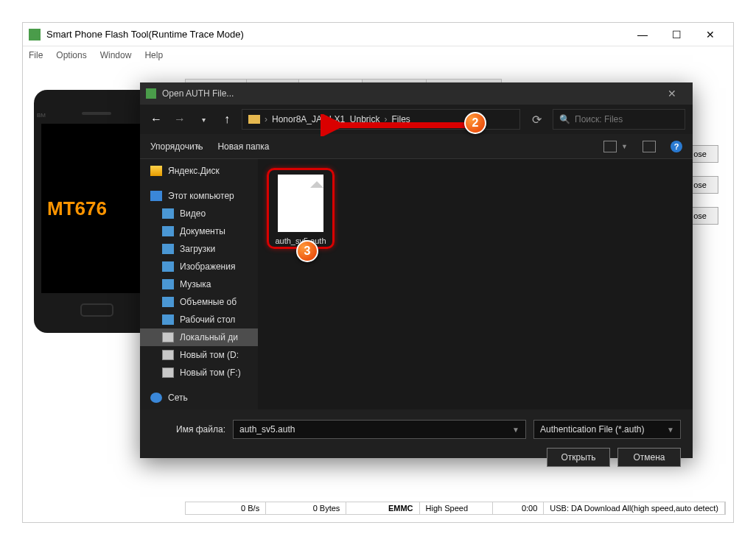 Image resolution: width=756 pixels, height=545 pixels. I want to click on tree-volume-d: Новый том (D:, so click(199, 355).